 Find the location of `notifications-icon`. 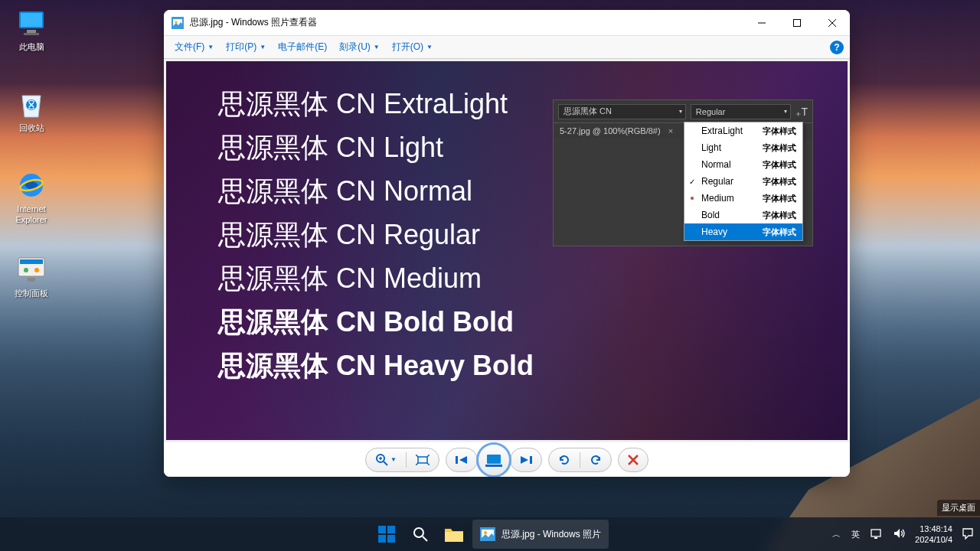

notifications-icon is located at coordinates (968, 534).